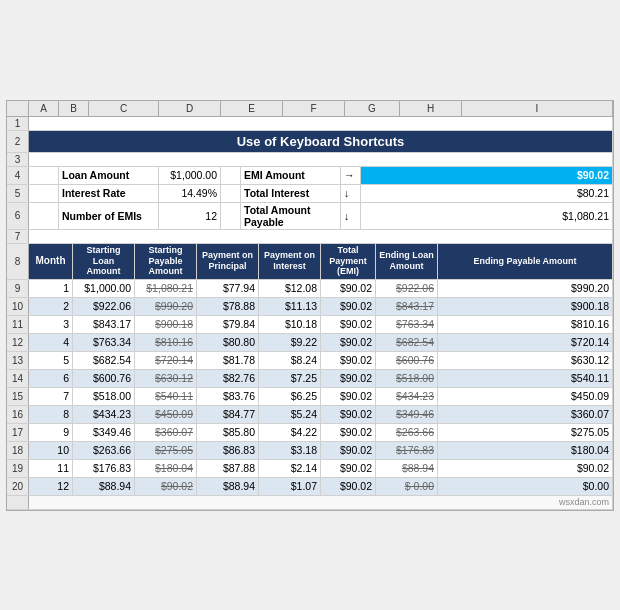 This screenshot has height=610, width=620. What do you see at coordinates (487, 176) in the screenshot?
I see `emi-amount-value: $90.02` at bounding box center [487, 176].